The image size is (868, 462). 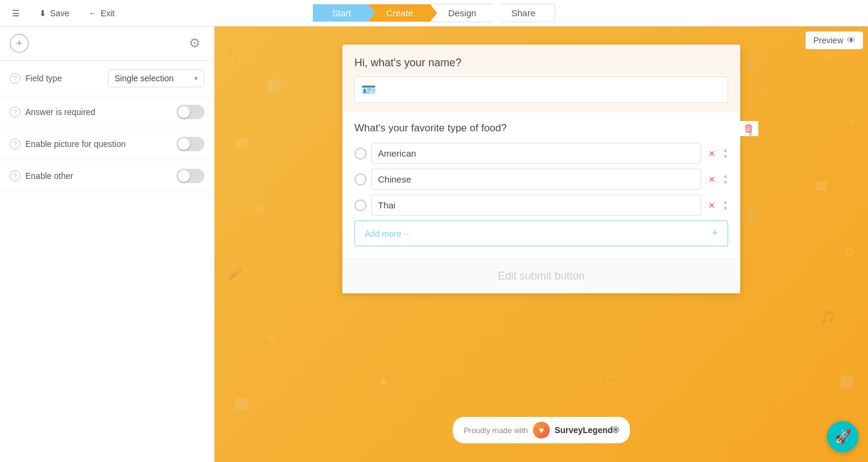 What do you see at coordinates (107, 43) in the screenshot?
I see `sidebar-top-controls: + ⚙` at bounding box center [107, 43].